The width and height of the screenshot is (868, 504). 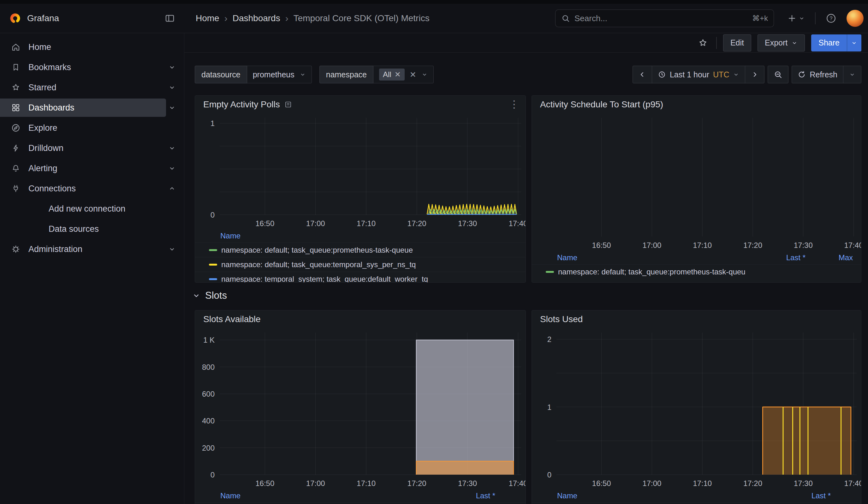 I want to click on panel-title: Slots Available, so click(x=232, y=319).